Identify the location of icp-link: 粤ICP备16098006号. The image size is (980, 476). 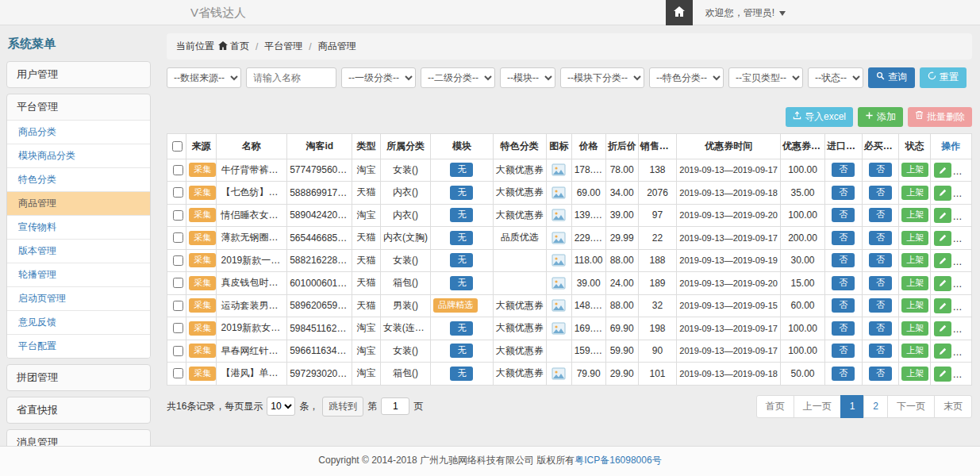
(617, 460).